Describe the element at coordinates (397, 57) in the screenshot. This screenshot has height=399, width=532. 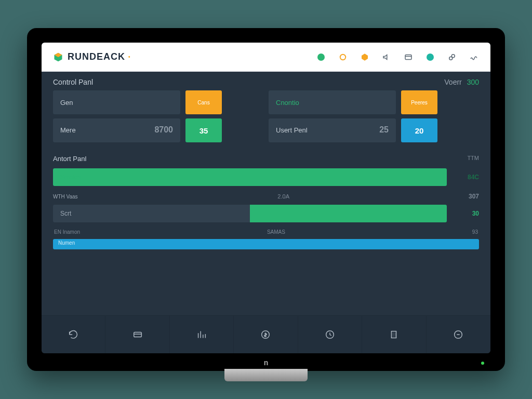
I see `header-icon-bar` at that location.